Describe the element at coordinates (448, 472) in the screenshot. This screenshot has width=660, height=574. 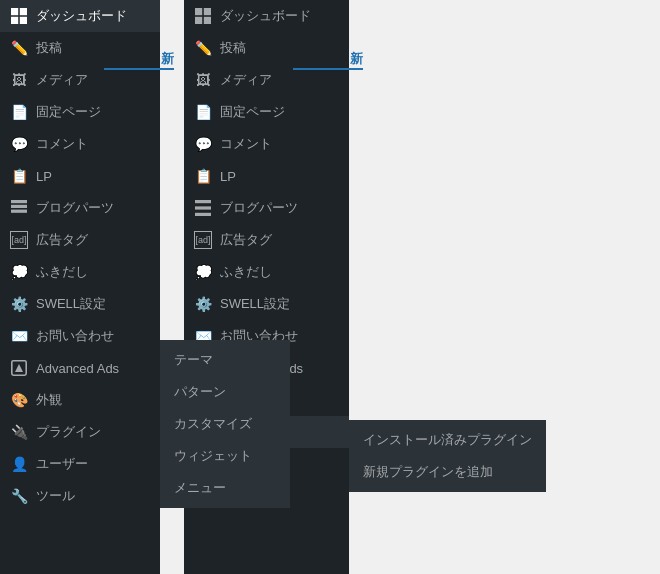
I see `submenu-add-new-plugin: 新規プラグインを追加` at that location.